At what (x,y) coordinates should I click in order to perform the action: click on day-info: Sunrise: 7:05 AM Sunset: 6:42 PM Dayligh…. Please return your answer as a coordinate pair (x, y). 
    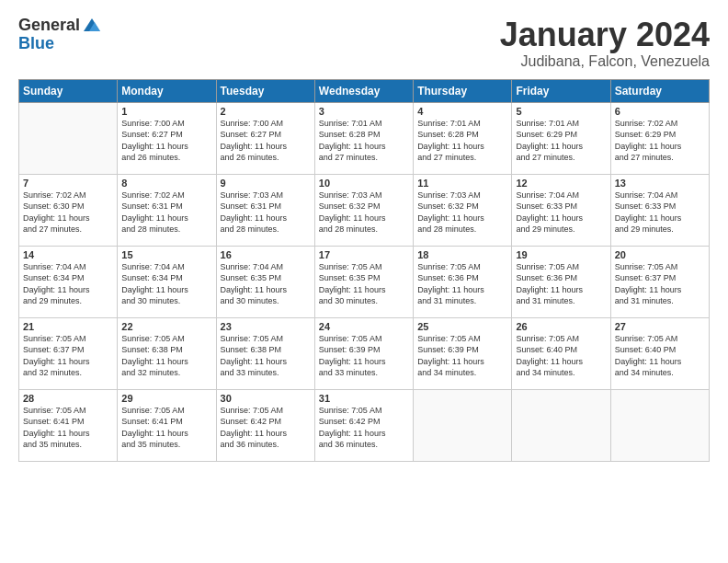
    Looking at the image, I should click on (364, 428).